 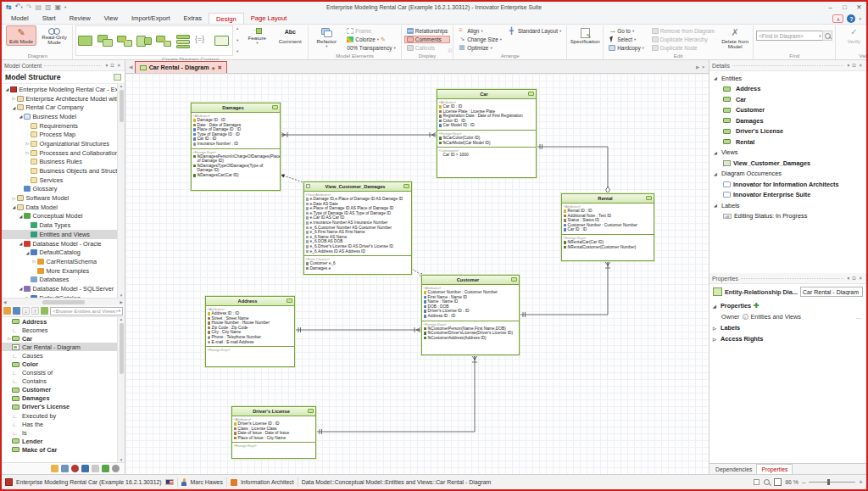 I want to click on tab-properties: Properties, so click(x=775, y=469).